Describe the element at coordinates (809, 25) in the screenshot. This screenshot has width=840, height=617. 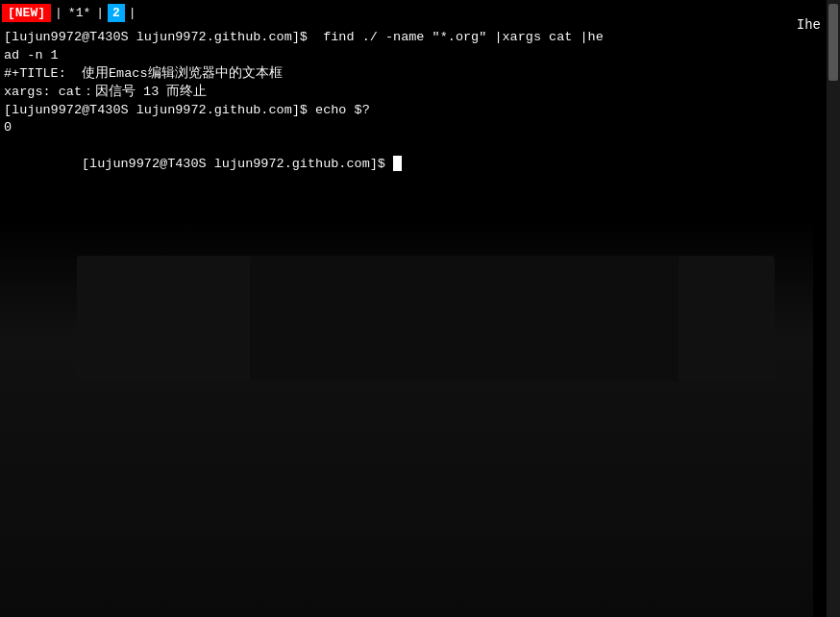
I see `ihe-label: Ihe` at that location.